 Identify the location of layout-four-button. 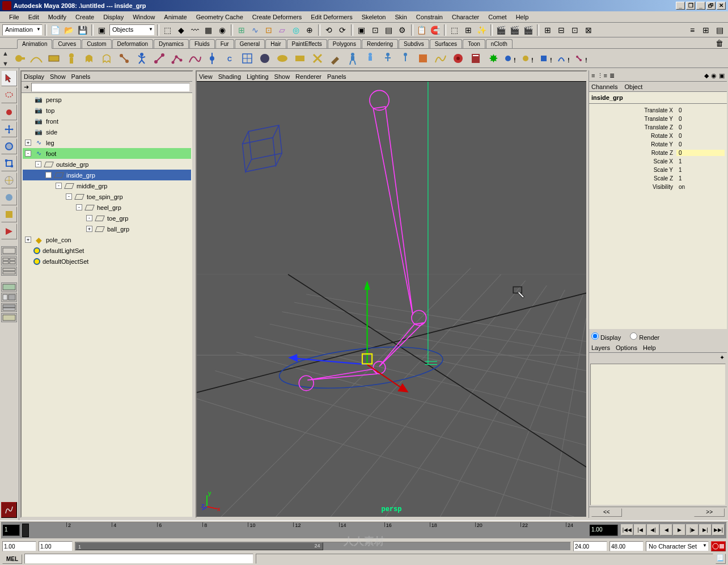
(9, 261).